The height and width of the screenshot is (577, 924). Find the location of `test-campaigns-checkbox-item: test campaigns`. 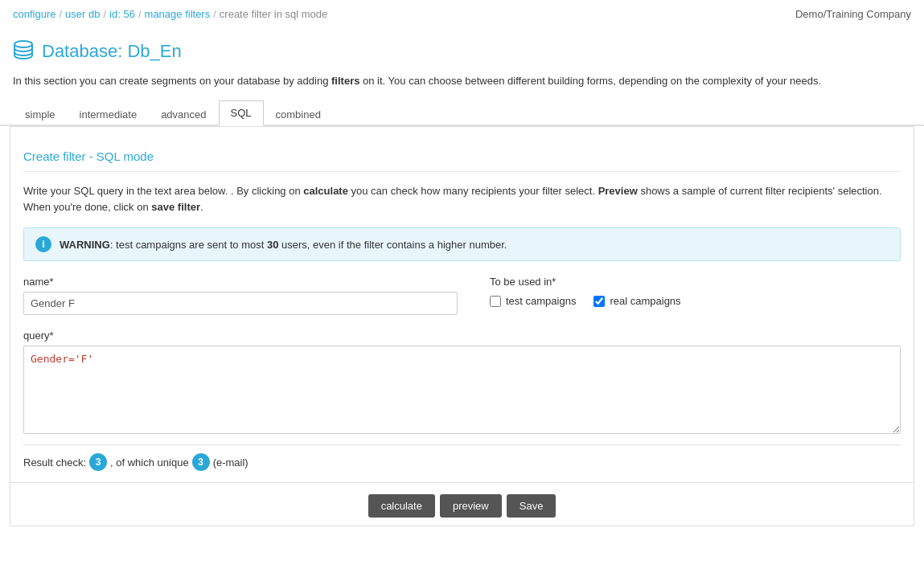

test-campaigns-checkbox-item: test campaigns is located at coordinates (532, 301).